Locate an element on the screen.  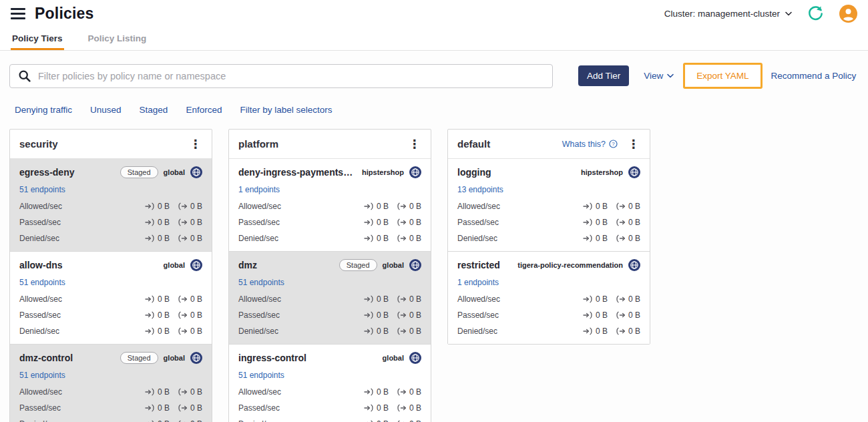
policy-card-egress-deny: egress-deny Staged global 51 endpoints A… is located at coordinates (111, 206).